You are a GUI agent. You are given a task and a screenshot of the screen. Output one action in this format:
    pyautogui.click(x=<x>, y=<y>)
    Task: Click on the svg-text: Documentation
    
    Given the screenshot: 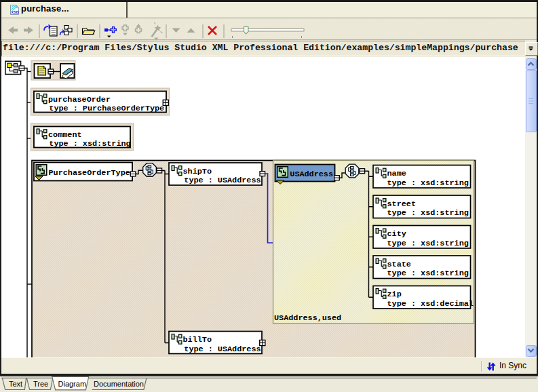 What is the action you would take?
    pyautogui.click(x=119, y=384)
    